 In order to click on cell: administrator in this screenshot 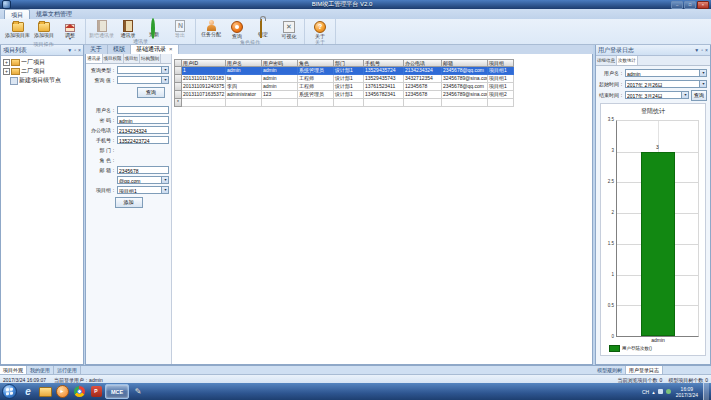, I will do `click(244, 95)`.